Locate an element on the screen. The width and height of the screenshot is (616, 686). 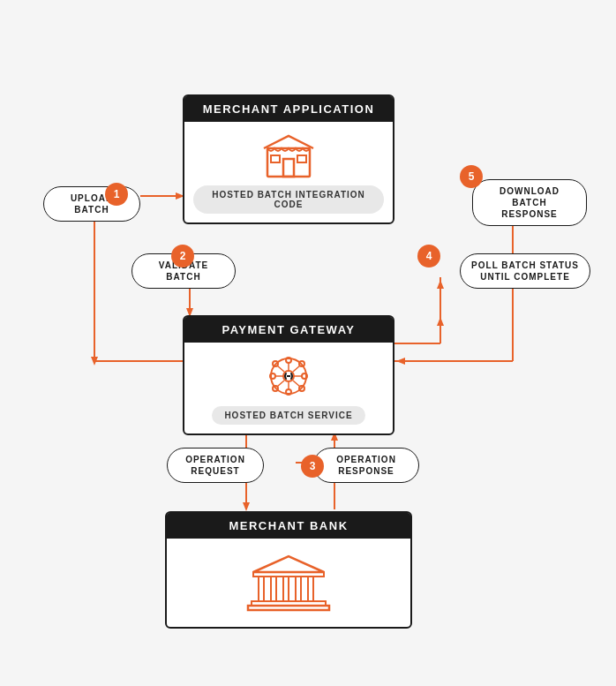
merchant-bank-box: MERCHANT BANK is located at coordinates (289, 570).